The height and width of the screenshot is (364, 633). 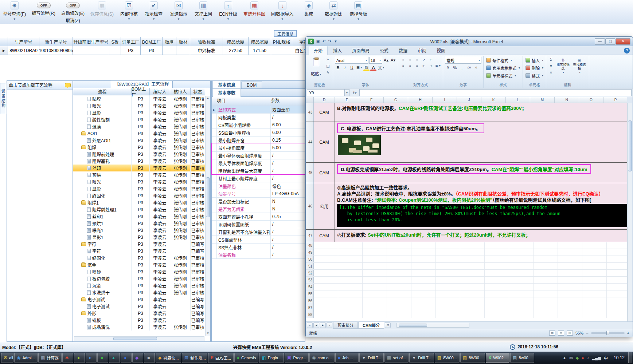 What do you see at coordinates (115, 41) in the screenshot?
I see `column-header: S板` at bounding box center [115, 41].